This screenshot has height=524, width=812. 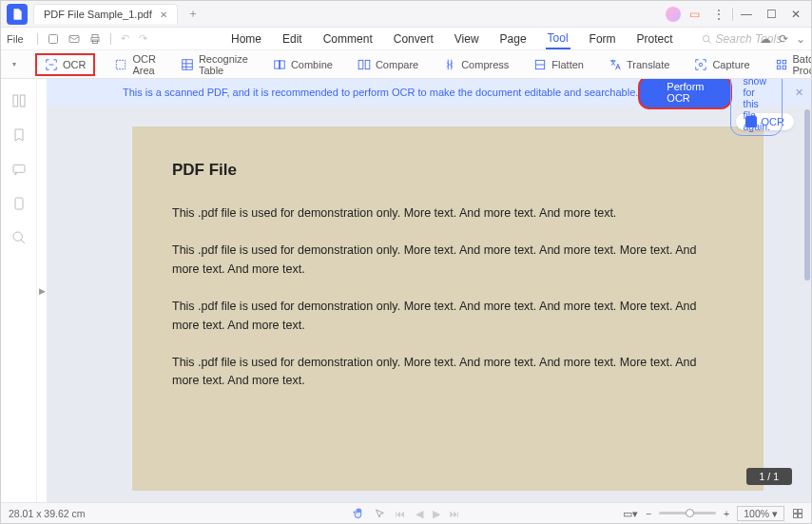 I want to click on first-page-icon: ⏮, so click(x=401, y=514).